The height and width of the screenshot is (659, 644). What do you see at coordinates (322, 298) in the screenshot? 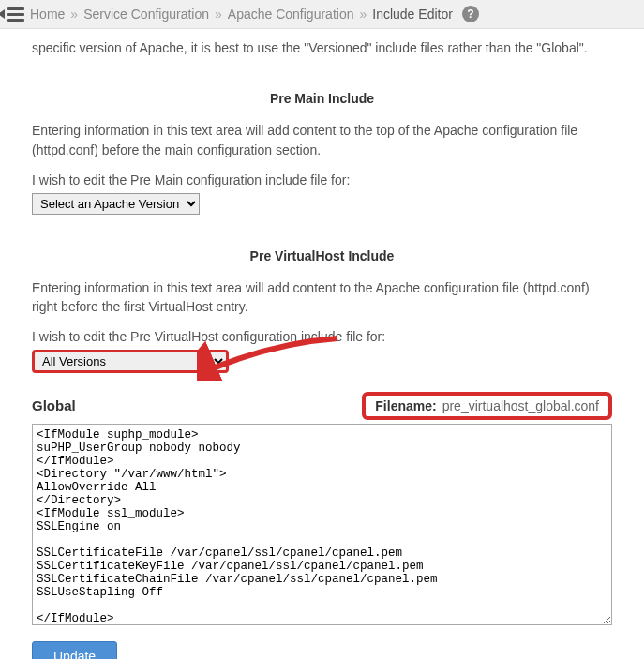
I see `prevhost-desc: Entering information in this text area w…` at bounding box center [322, 298].